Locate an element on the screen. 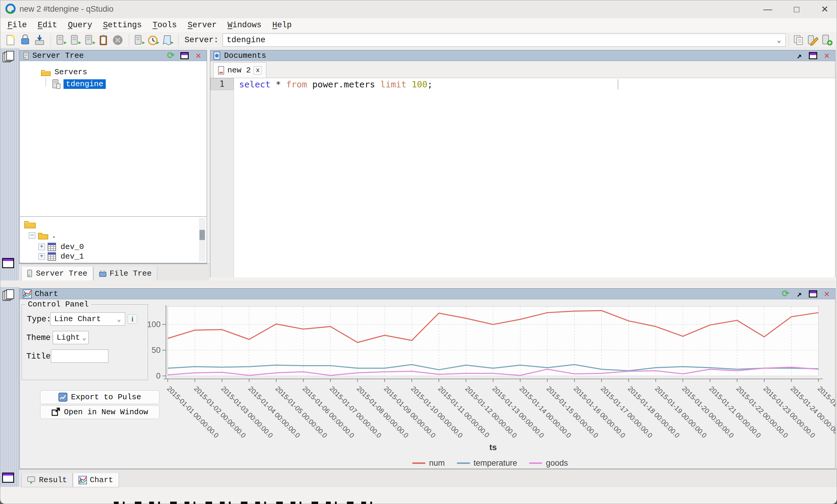  menu-settings: Settings is located at coordinates (122, 25).